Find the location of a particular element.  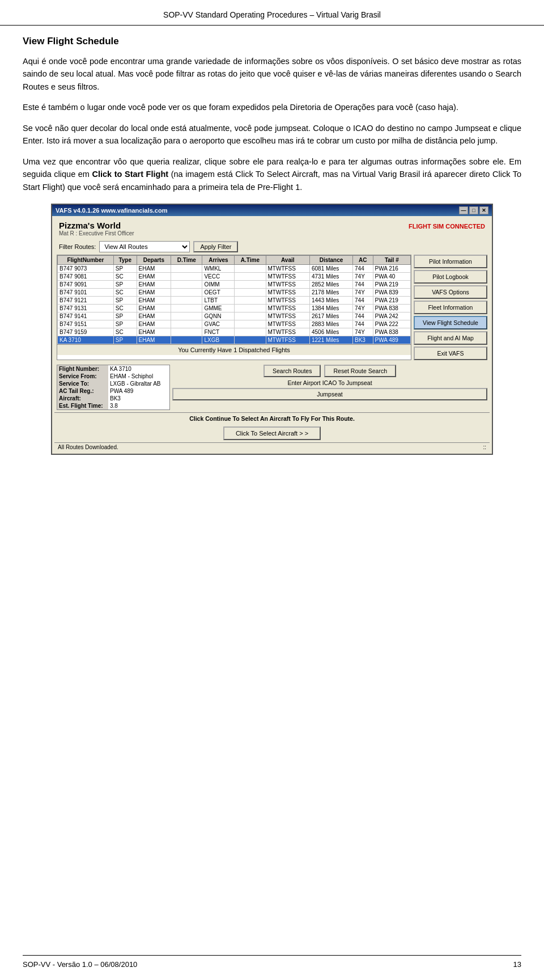

jumpseat-button: Jumpseat is located at coordinates (330, 394).